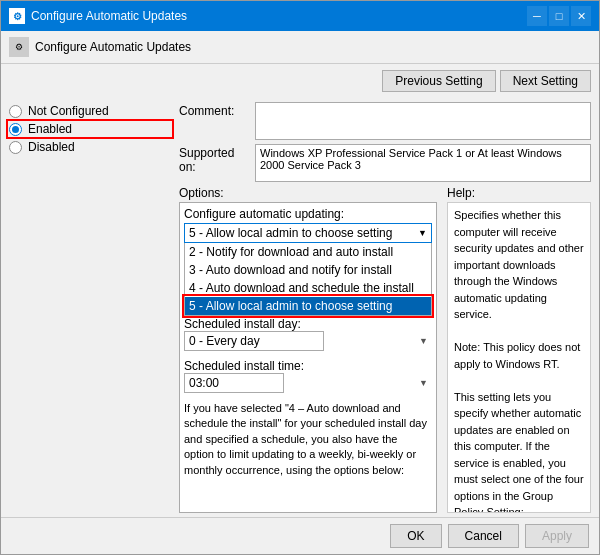  Describe the element at coordinates (424, 383) in the screenshot. I see `sched-time-arrow-icon: ▼` at that location.